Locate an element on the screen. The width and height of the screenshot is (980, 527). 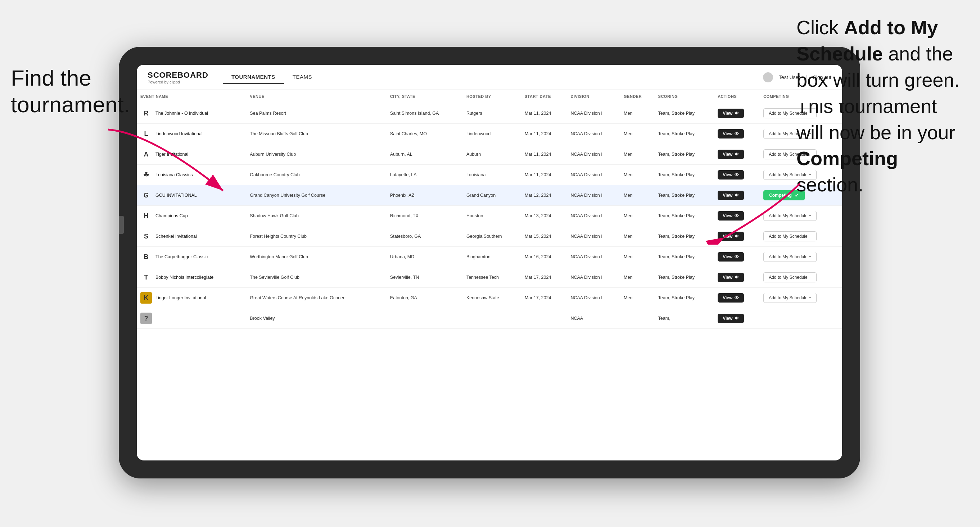
table-row: HChampions CupShadow Hawk Golf ClubRichm… is located at coordinates (489, 216).